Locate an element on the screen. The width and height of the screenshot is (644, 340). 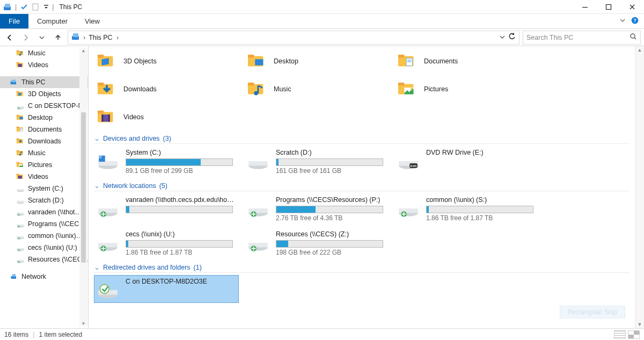
chevron-down-icon: ⌄ is located at coordinates (97, 139).